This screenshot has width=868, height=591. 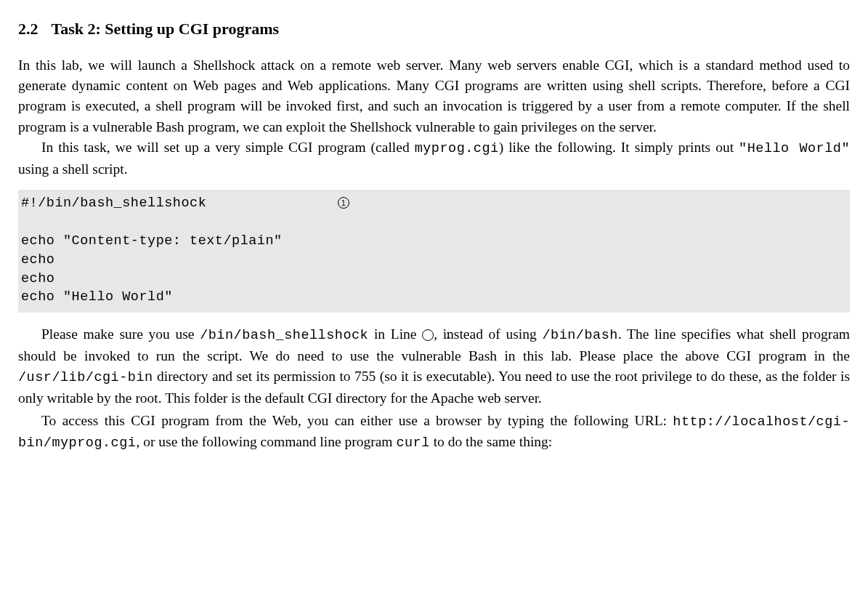 I want to click on code-myprog: myprog.cgi, so click(x=457, y=148).